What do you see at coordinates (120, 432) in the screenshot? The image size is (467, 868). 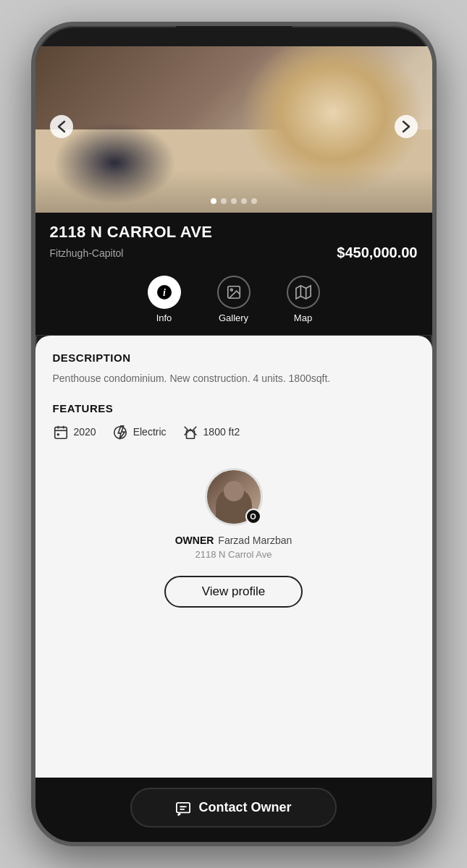 I see `electric-icon` at bounding box center [120, 432].